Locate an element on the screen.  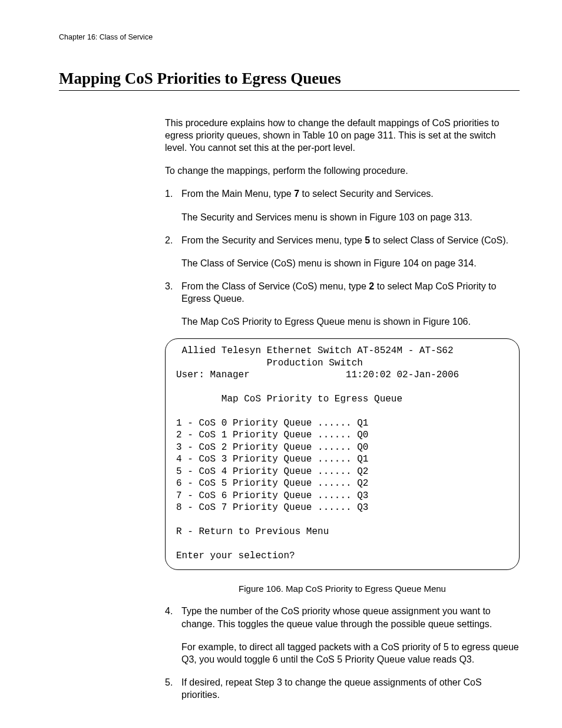
key-2: 2 is located at coordinates (371, 286).